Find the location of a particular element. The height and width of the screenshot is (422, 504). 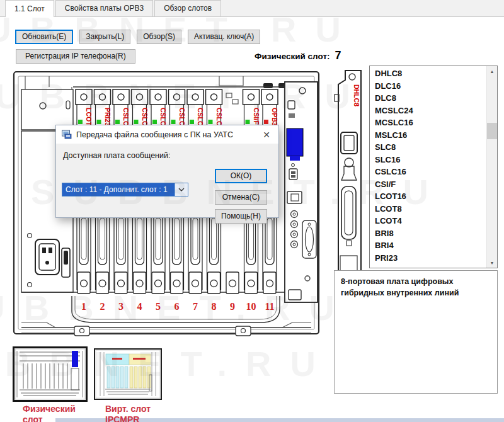

physical-slot-indicator: Физический слот: 7 is located at coordinates (298, 55).